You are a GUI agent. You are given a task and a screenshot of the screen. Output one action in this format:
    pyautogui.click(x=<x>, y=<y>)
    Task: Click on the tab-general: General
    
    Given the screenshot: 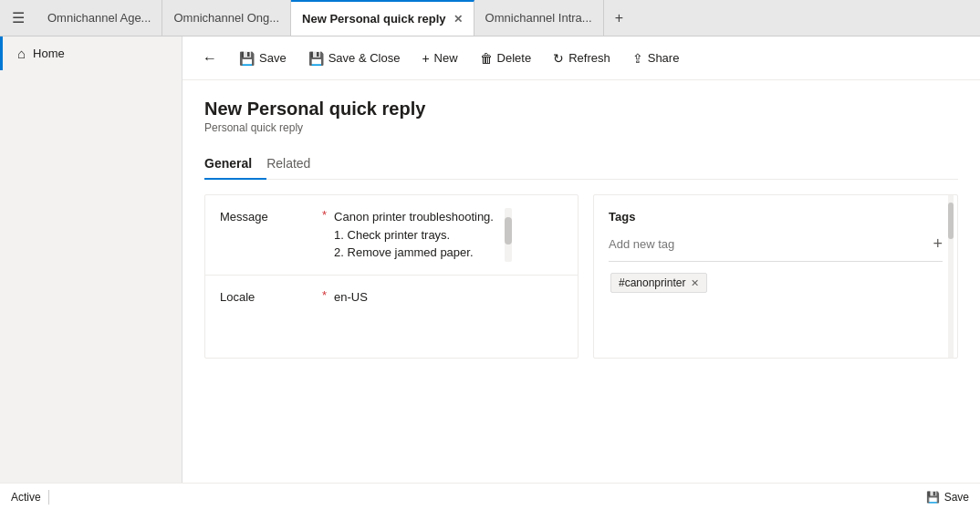 What is the action you would take?
    pyautogui.click(x=235, y=164)
    